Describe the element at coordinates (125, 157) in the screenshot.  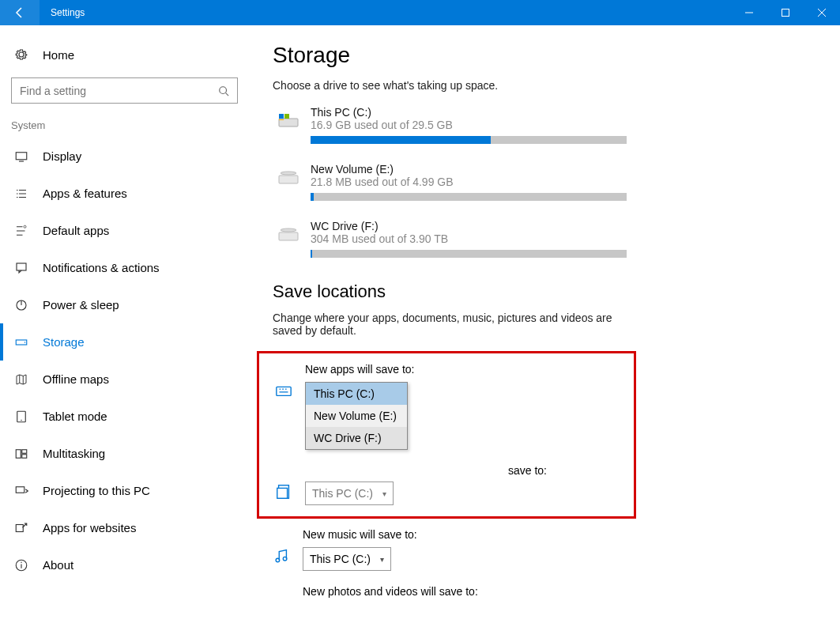
I see `sidebar-item-display: Display` at that location.